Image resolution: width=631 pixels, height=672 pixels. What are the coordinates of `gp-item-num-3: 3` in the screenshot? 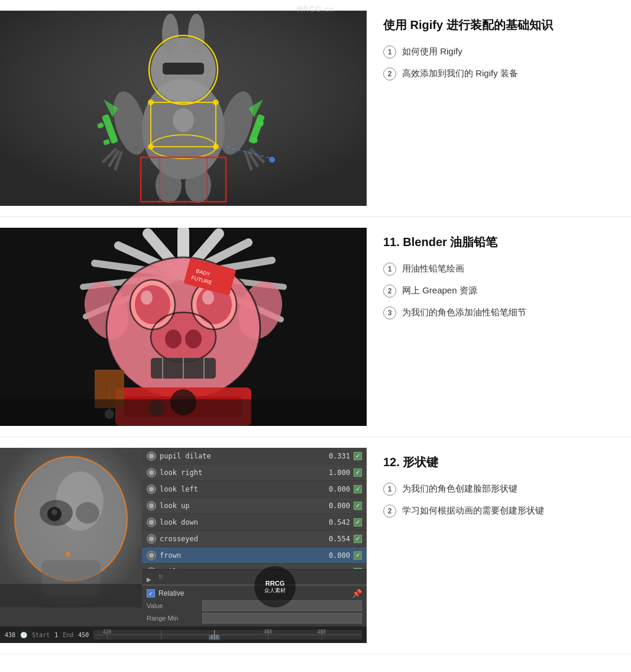 It's located at (390, 313).